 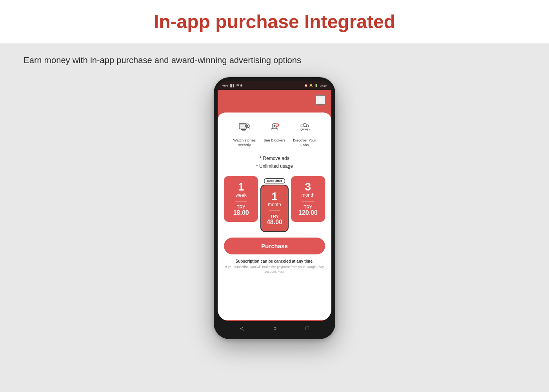 I want to click on benefit-unlimited: * Unlimited usage, so click(x=274, y=166).